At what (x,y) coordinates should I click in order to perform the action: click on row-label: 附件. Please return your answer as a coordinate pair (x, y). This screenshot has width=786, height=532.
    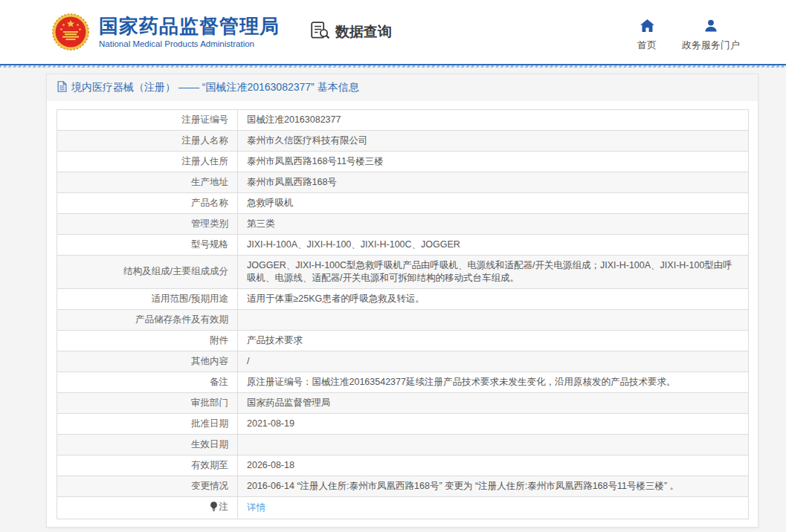
    Looking at the image, I should click on (147, 340).